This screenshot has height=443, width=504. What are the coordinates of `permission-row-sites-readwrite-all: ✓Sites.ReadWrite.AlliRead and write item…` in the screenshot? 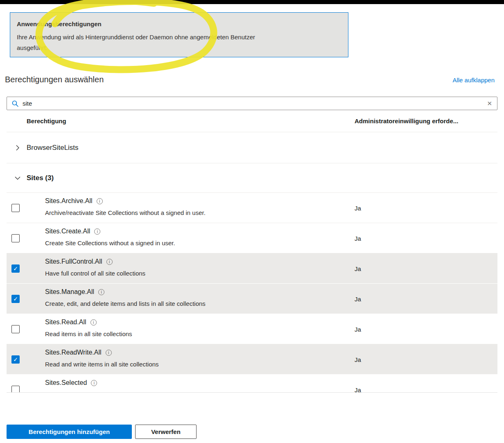 It's located at (252, 359).